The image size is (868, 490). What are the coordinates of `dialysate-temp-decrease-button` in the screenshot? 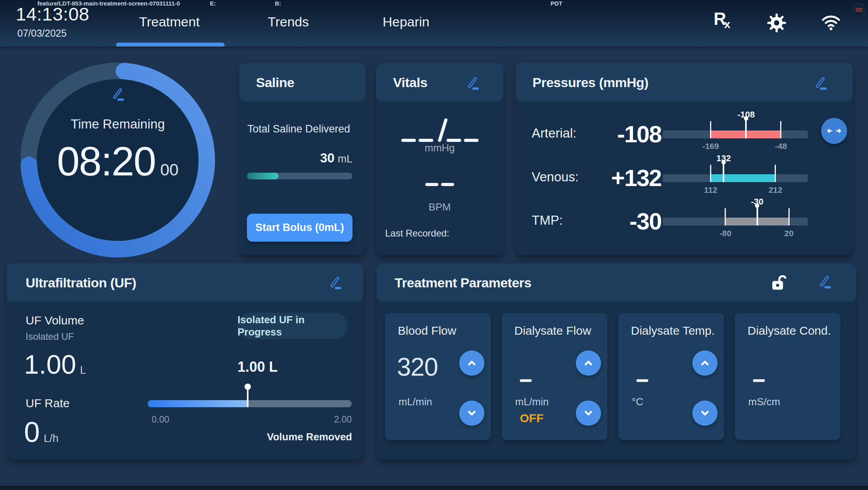 It's located at (705, 413).